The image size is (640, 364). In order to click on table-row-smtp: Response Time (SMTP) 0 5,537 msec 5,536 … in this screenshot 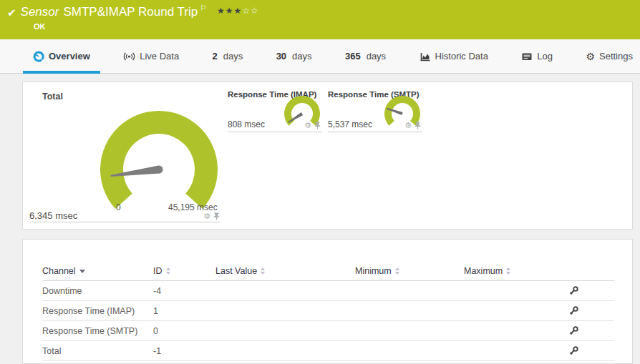, I will do `click(328, 331)`.